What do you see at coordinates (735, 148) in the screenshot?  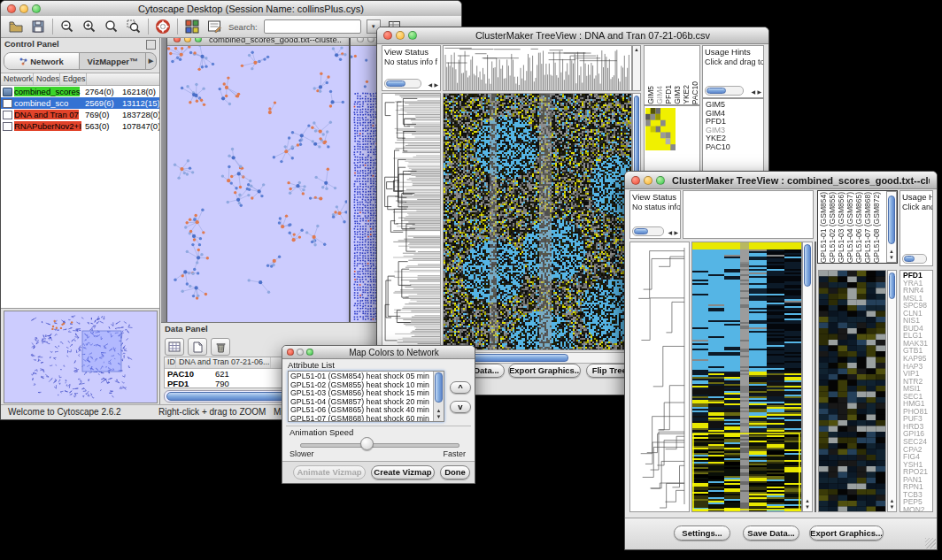 I see `gene-list-item: PAC10` at bounding box center [735, 148].